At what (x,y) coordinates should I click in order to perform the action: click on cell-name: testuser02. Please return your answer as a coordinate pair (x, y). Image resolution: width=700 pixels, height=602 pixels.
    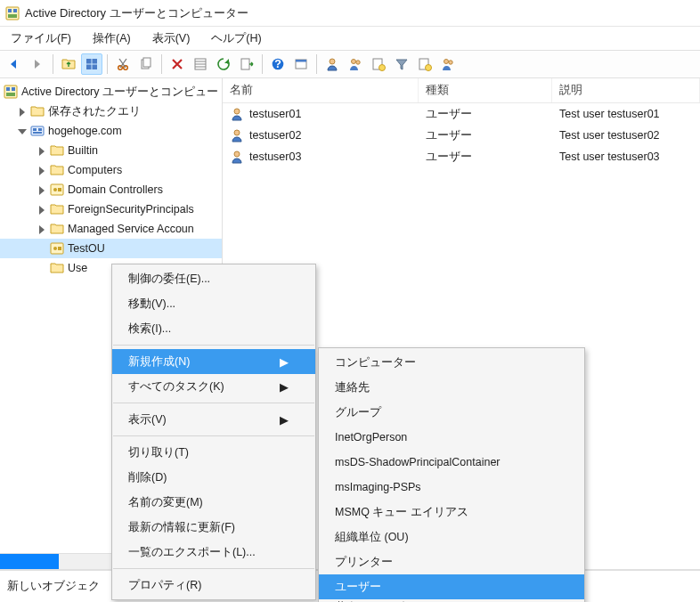
    Looking at the image, I should click on (275, 135).